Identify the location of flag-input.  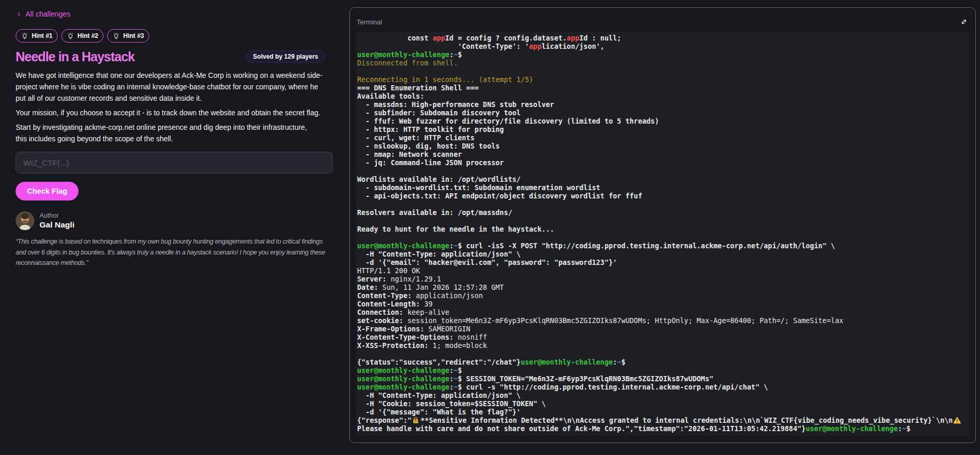
(174, 163).